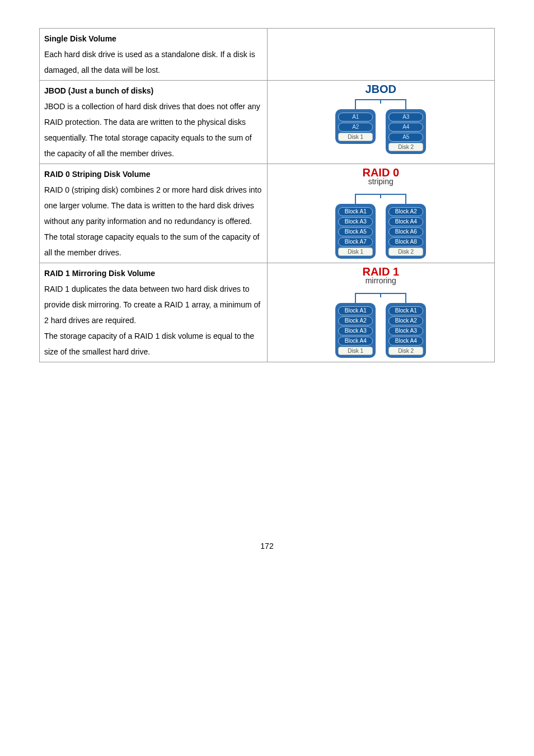 This screenshot has height=756, width=534. What do you see at coordinates (153, 214) in the screenshot?
I see `cell-raid0-desc: RAID 0 Striping Disk Volume RAID 0 (stri…` at bounding box center [153, 214].